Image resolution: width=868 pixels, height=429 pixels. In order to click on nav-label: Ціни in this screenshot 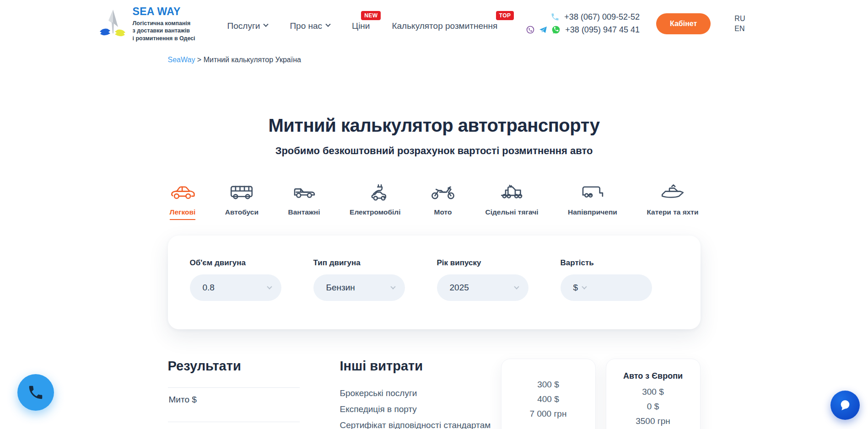, I will do `click(361, 26)`.